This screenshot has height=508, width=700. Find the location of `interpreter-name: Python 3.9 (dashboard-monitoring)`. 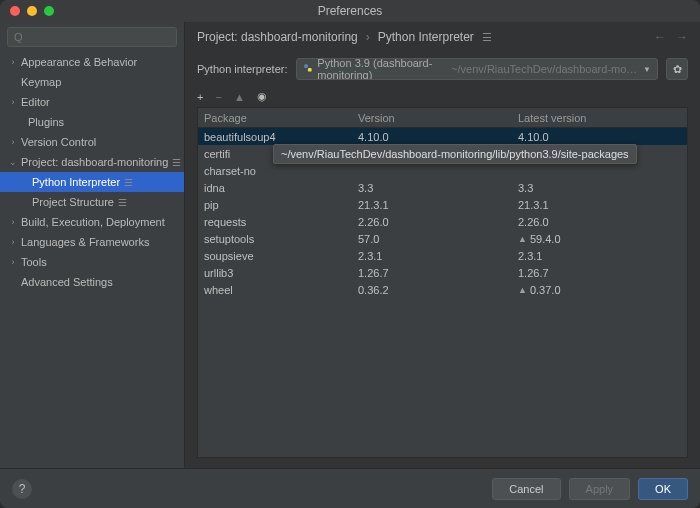

interpreter-name: Python 3.9 (dashboard-monitoring) is located at coordinates (382, 69).